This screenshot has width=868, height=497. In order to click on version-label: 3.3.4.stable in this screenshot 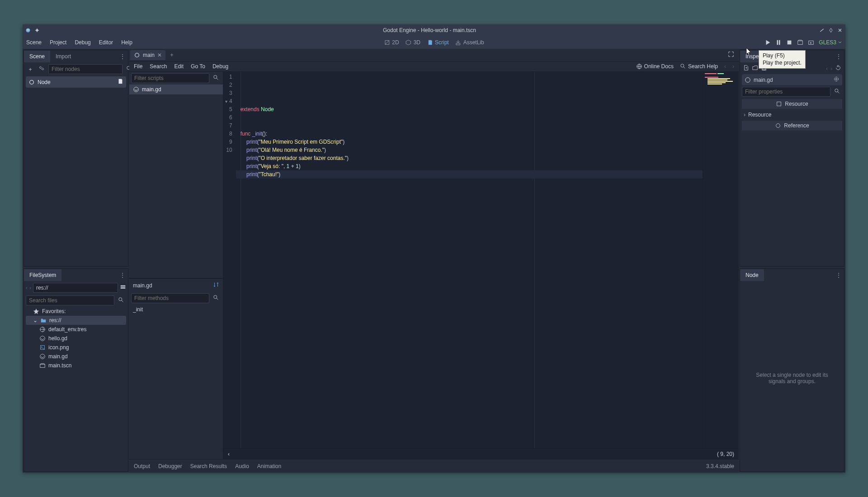, I will do `click(720, 466)`.